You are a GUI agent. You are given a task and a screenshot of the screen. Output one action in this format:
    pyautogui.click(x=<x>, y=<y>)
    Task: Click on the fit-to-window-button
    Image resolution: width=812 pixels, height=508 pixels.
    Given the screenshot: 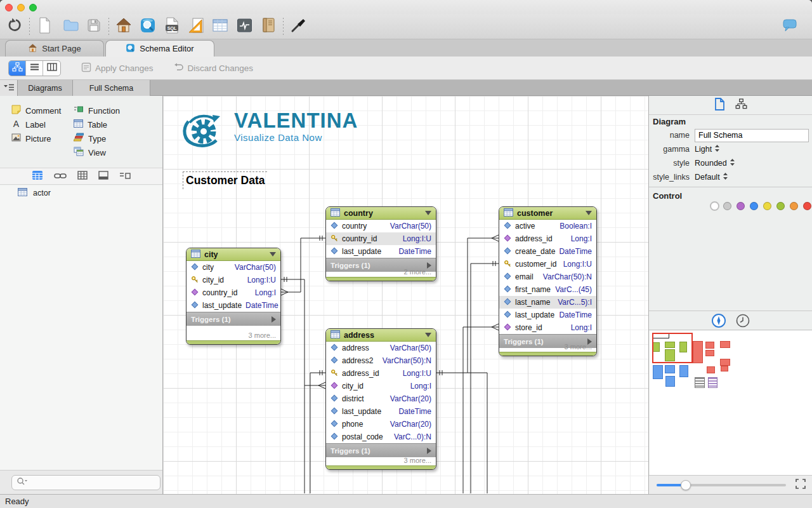 What is the action you would take?
    pyautogui.click(x=801, y=485)
    